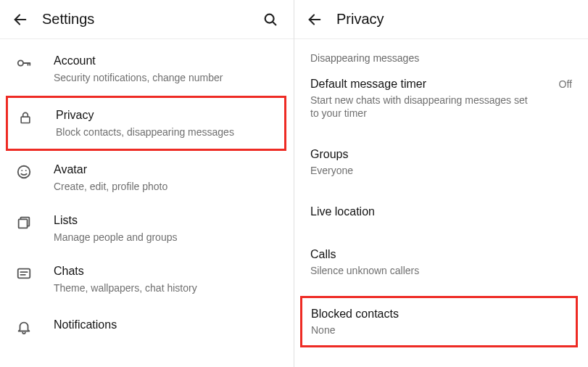 The width and height of the screenshot is (588, 367). Describe the element at coordinates (167, 61) in the screenshot. I see `item-title: Account` at that location.